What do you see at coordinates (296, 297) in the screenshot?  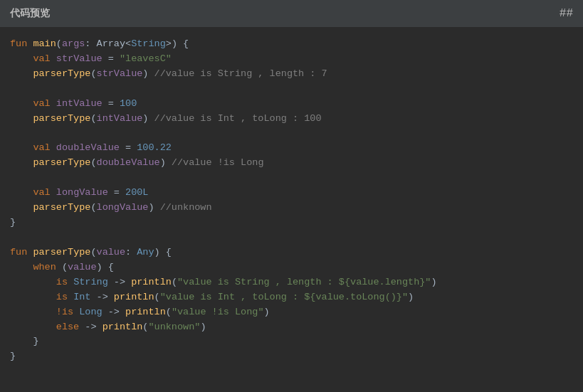 I see `code-line-18: is Int -> println("value is Int , toLong…` at bounding box center [296, 297].